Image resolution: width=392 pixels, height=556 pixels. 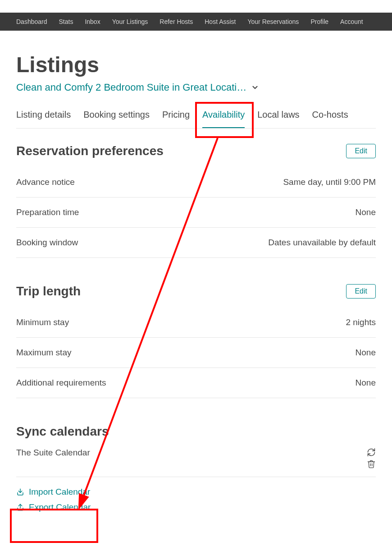 I want to click on nav-host-assist: Host Assist, so click(x=220, y=22).